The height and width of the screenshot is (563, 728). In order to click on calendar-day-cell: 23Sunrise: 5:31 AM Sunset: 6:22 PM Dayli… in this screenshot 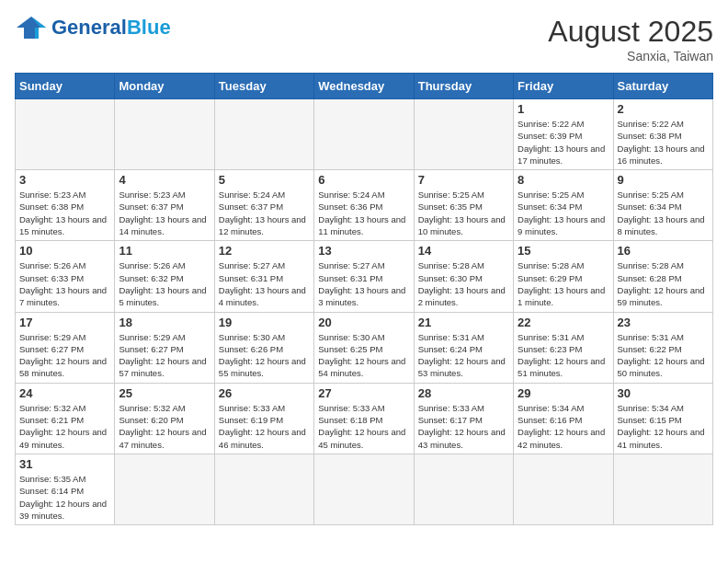, I will do `click(663, 348)`.